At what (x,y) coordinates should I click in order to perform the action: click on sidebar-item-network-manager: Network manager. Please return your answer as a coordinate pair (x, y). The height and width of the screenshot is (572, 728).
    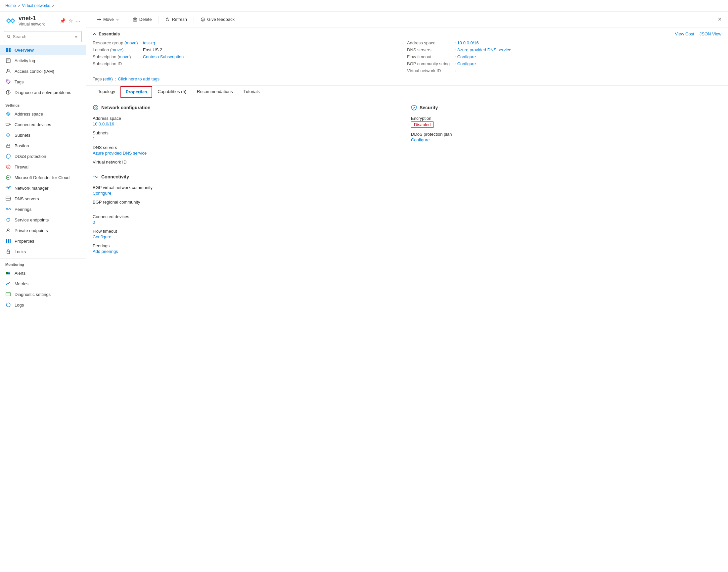
    Looking at the image, I should click on (43, 188).